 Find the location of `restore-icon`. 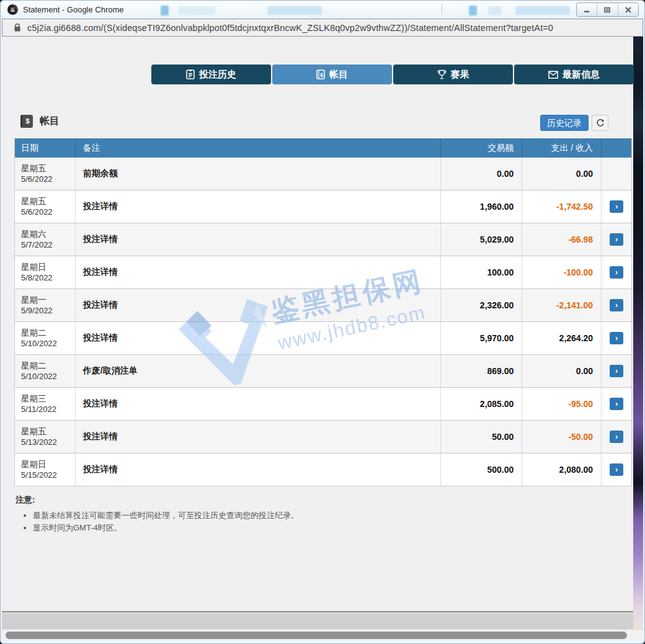

restore-icon is located at coordinates (607, 10).